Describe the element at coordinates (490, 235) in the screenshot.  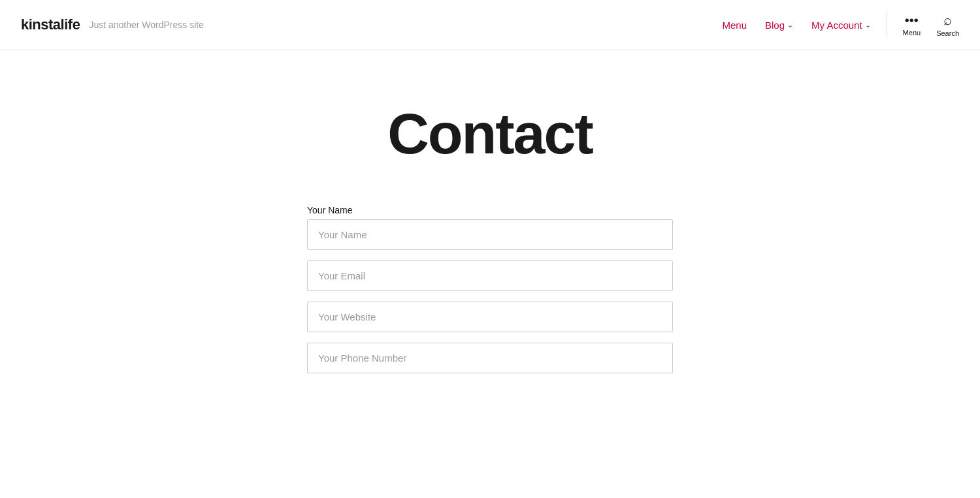
I see `name-input` at that location.